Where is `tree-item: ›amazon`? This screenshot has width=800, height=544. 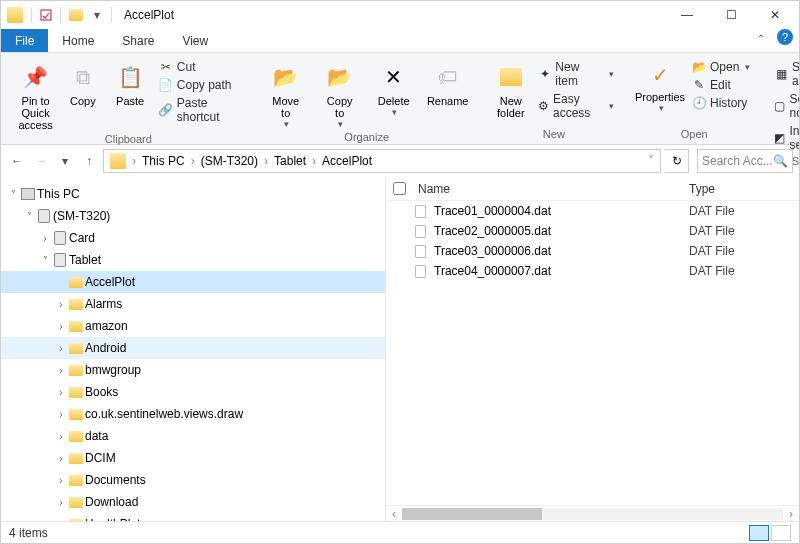
tree-item: ›amazon is located at coordinates (194, 326).